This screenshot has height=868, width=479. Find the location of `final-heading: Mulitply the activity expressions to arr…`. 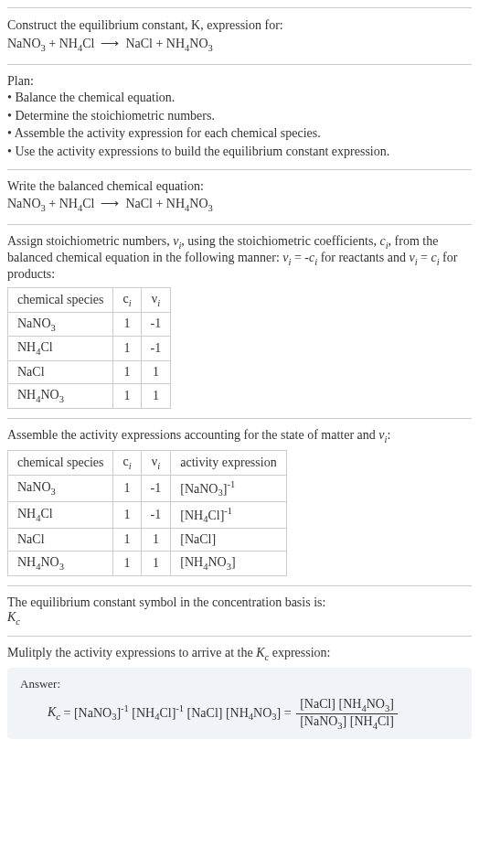

final-heading: Mulitply the activity expressions to arr… is located at coordinates (240, 654).